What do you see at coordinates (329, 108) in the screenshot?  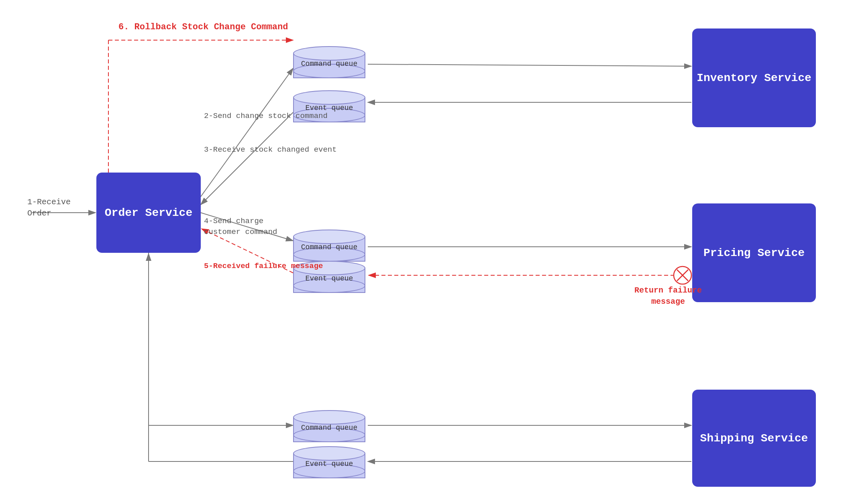 I see `inventory-evt-label: Event queue` at bounding box center [329, 108].